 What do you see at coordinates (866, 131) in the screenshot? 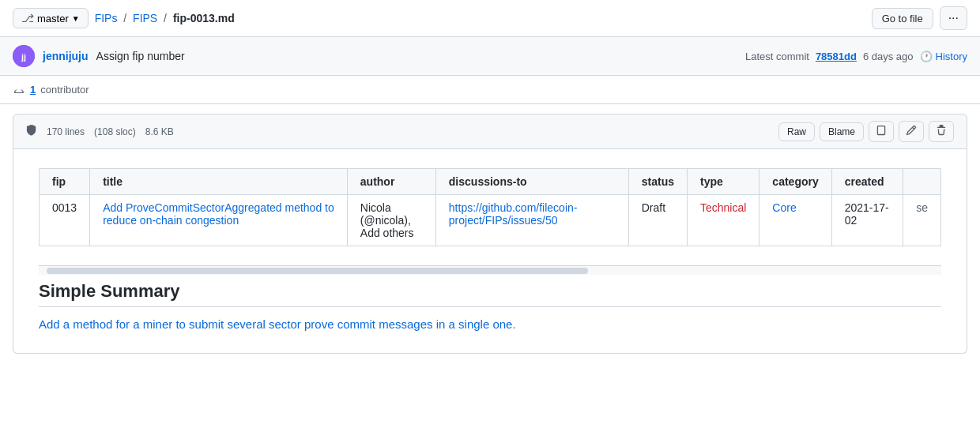
I see `file-info-right: Raw Blame` at bounding box center [866, 131].